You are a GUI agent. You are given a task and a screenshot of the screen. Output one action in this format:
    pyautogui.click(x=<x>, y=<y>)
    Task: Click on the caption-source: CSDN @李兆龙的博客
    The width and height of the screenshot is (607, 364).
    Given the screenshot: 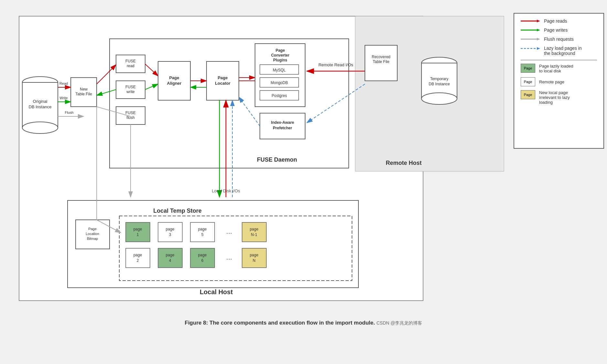 What is the action you would take?
    pyautogui.click(x=399, y=323)
    